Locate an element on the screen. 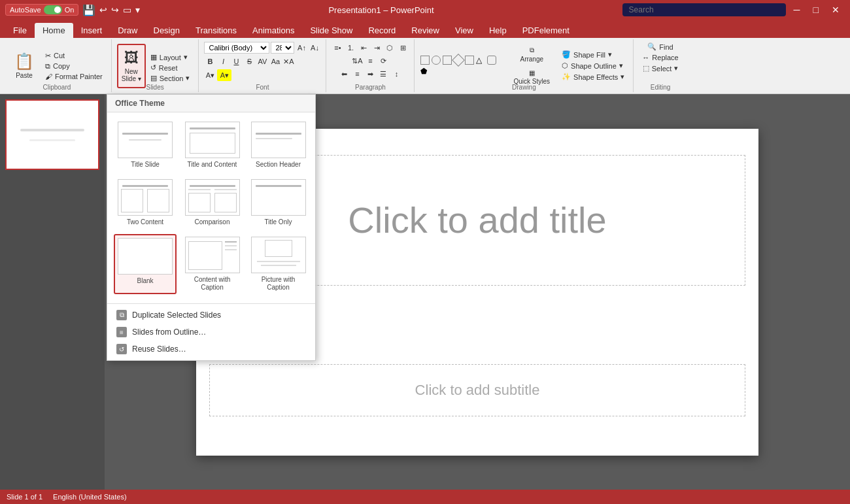 The width and height of the screenshot is (850, 504). font-name-select: Calibri (Body) is located at coordinates (237, 48).